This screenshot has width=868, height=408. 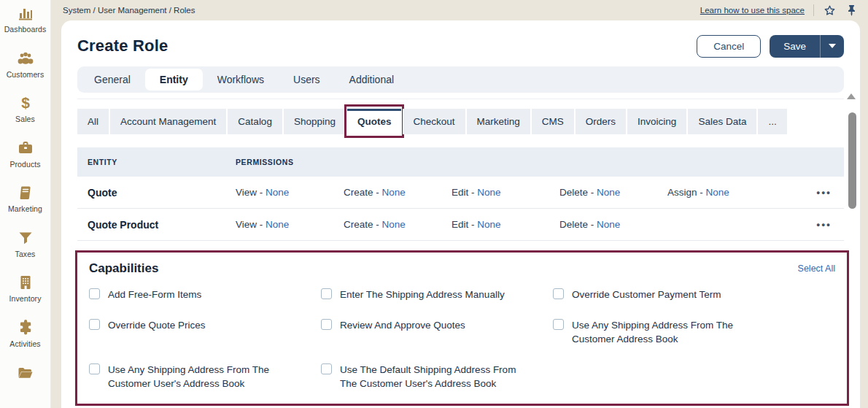 I want to click on scrollbar-thumb, so click(x=852, y=161).